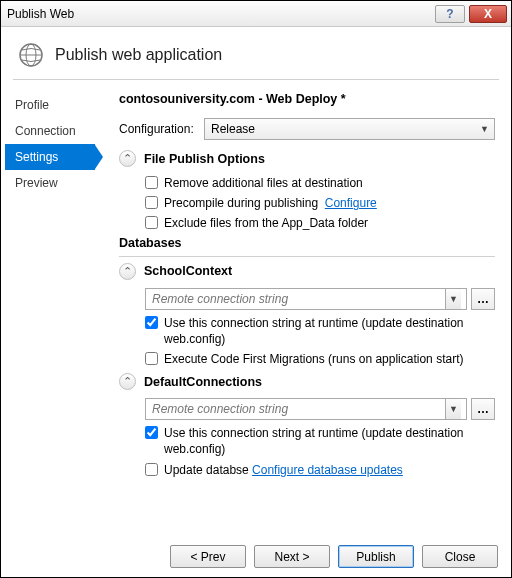 This screenshot has height=578, width=512. Describe the element at coordinates (351, 203) in the screenshot. I see `configure-precompile-link: Configure` at that location.